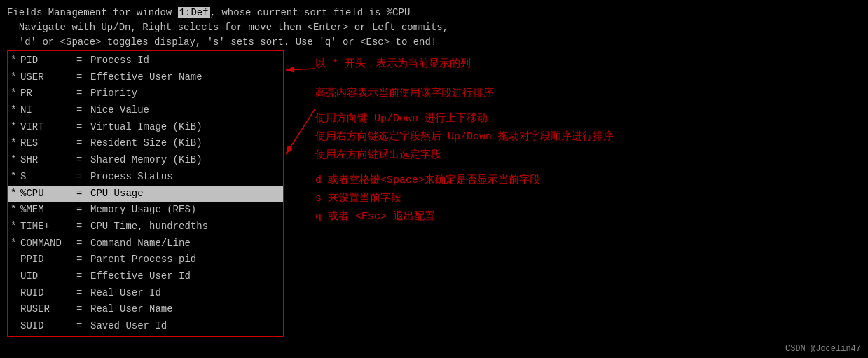  I want to click on annotation-group3: d 或者空格键<Space>来确定是否显示当前字段 s 来设置当前字段 q 或者…, so click(464, 199).